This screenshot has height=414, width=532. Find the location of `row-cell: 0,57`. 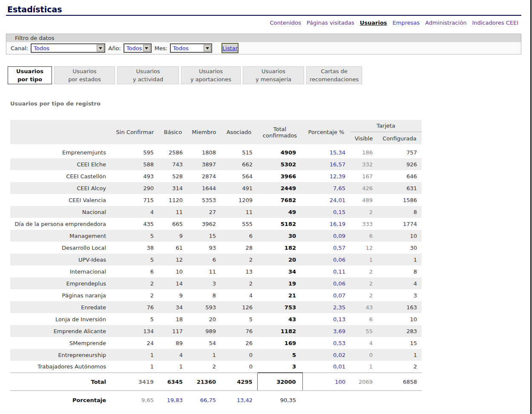

row-cell: 0,57 is located at coordinates (326, 248).